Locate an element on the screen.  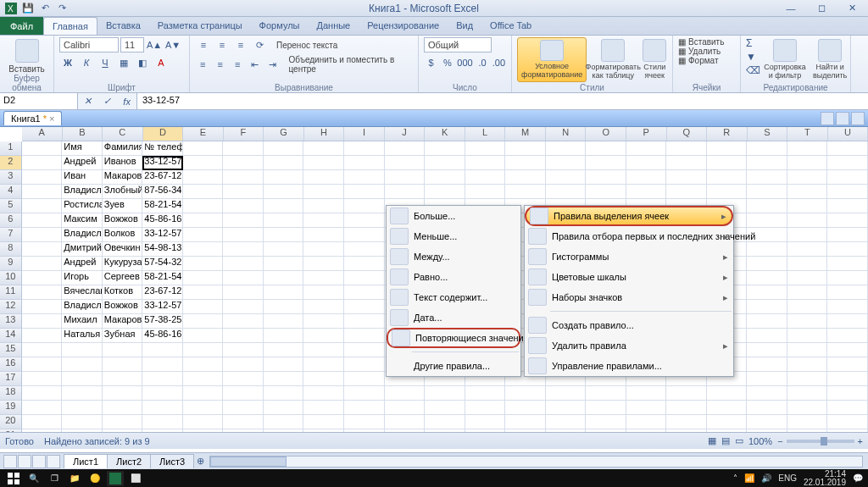
search-icon: 🔍 is located at coordinates (34, 479).